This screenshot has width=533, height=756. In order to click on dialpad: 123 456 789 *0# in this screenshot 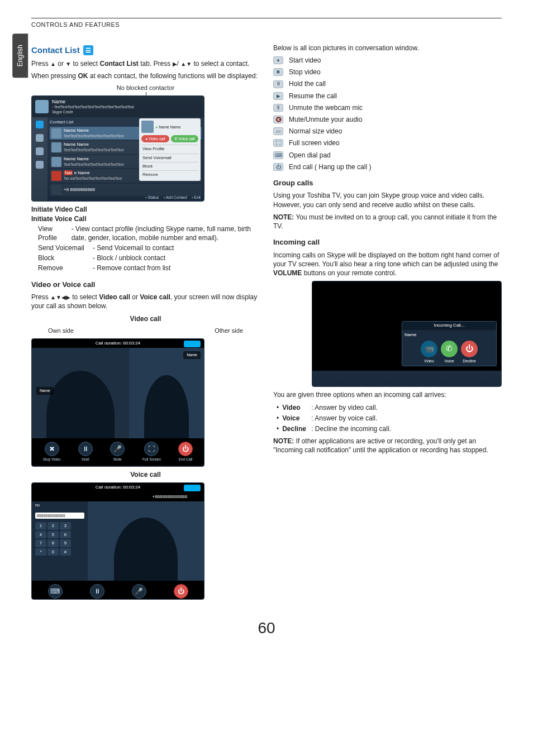, I will do `click(60, 539)`.